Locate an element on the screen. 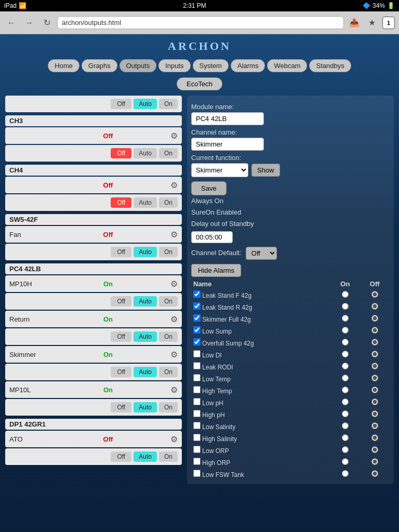  ch3-on-btn: On is located at coordinates (168, 153).